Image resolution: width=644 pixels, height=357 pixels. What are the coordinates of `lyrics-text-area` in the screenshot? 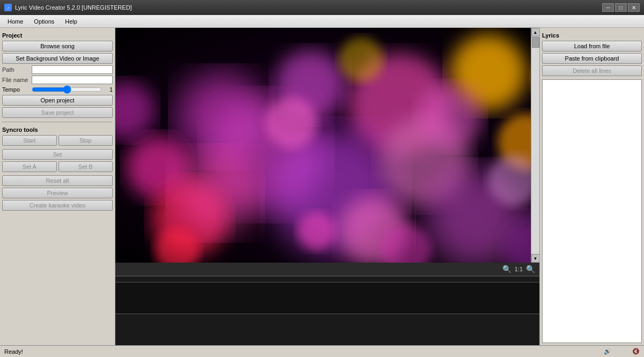 It's located at (592, 211).